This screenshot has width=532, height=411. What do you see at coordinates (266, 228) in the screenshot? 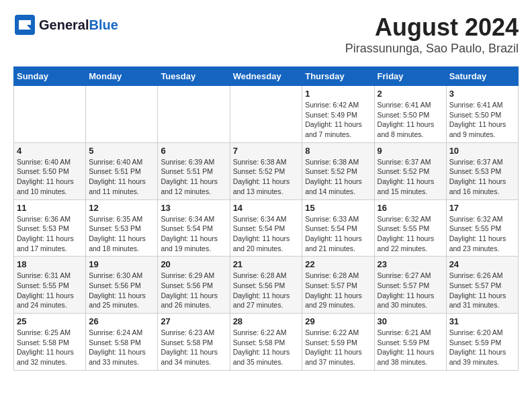
I see `calendar-week-2: 11Sunrise: 6:36 AM Sunset: 5:53 PM Dayli…` at bounding box center [266, 228].